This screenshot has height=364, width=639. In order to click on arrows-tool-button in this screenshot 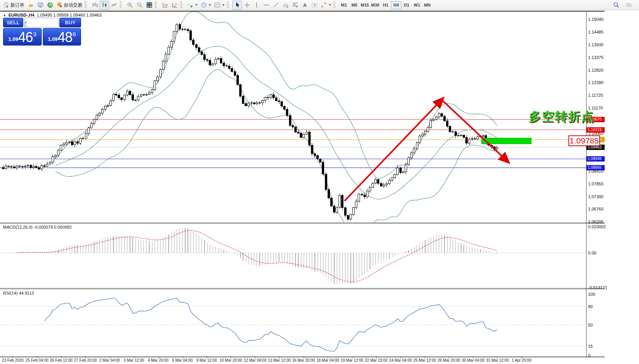, I will do `click(326, 5)`.